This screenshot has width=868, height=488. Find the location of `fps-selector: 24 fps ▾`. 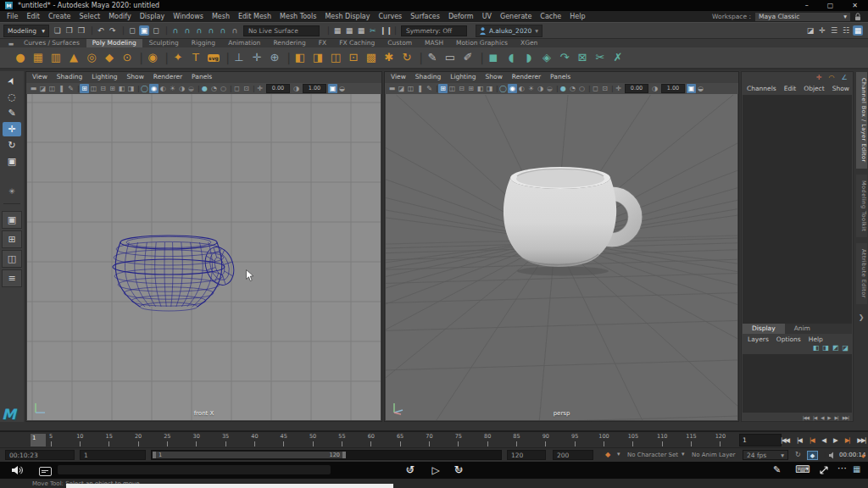

fps-selector: 24 fps ▾ is located at coordinates (765, 455).